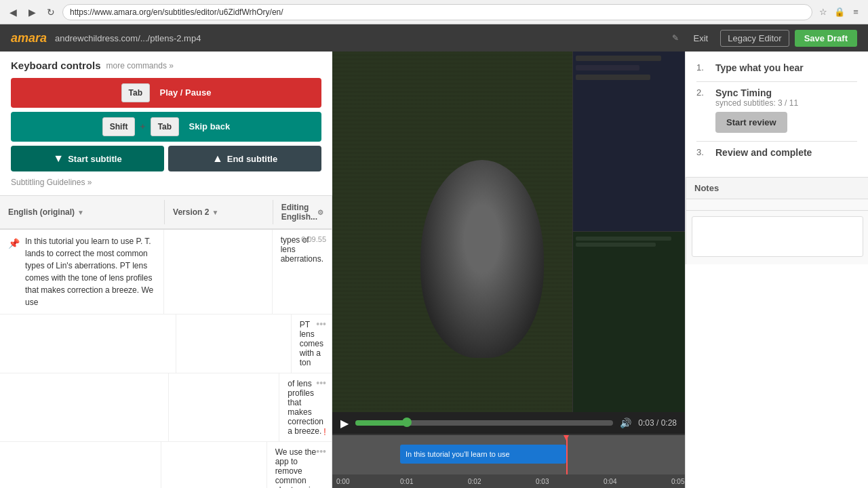  I want to click on menu-icon: ≡, so click(856, 12).